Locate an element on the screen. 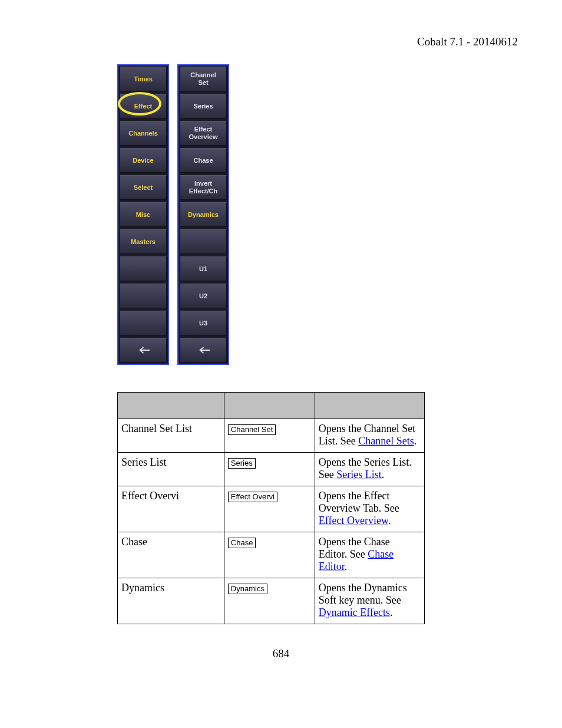 The width and height of the screenshot is (562, 728). softkey-label: U3 is located at coordinates (203, 323).